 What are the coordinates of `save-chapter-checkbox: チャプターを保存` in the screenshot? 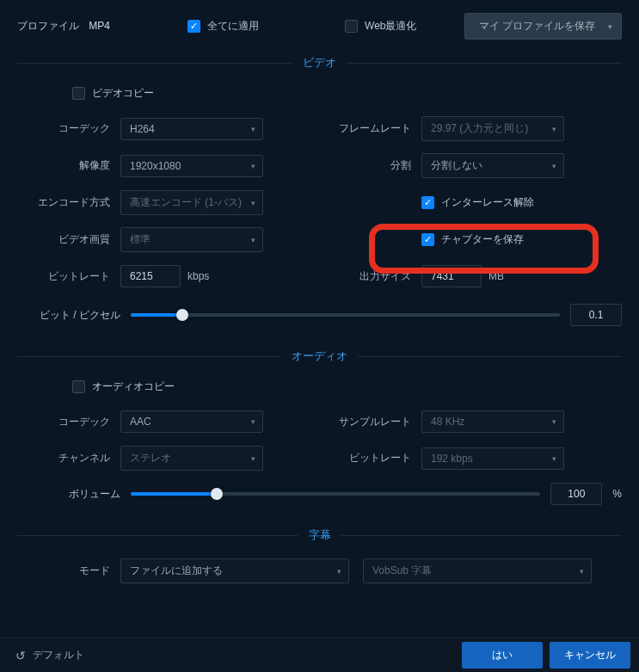 It's located at (473, 239).